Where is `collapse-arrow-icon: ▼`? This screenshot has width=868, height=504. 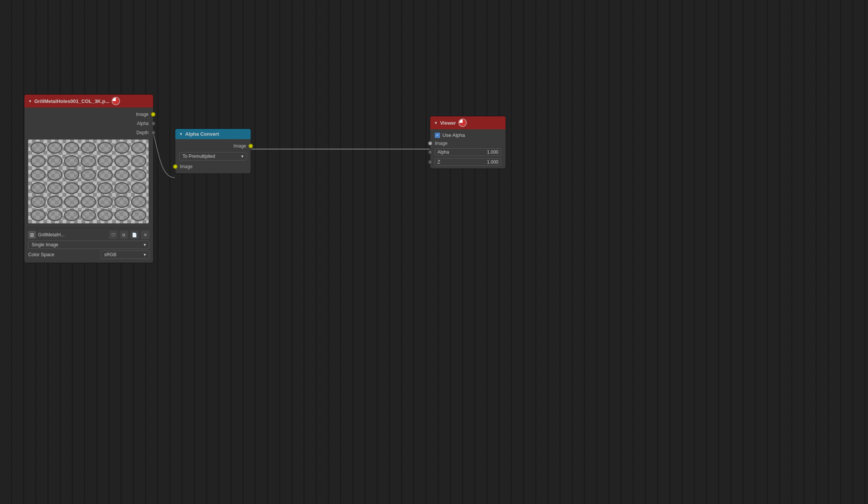 collapse-arrow-icon: ▼ is located at coordinates (30, 101).